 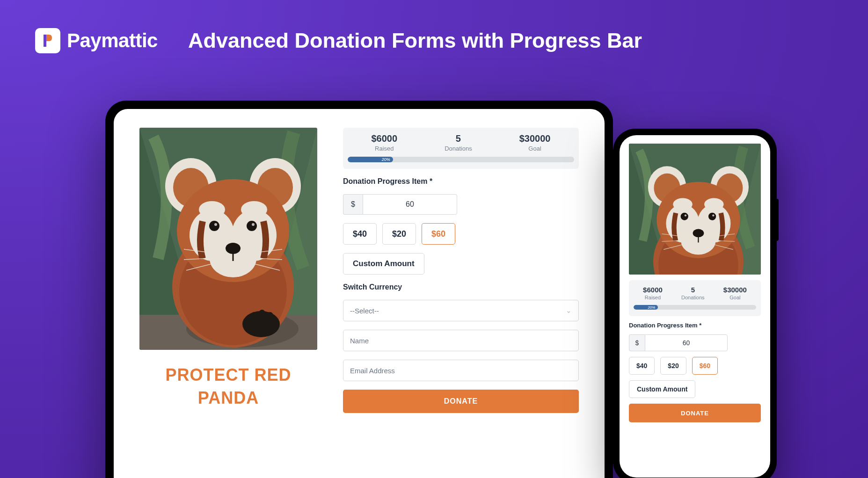 I want to click on page-title: Advanced Donation Forms with Progress Ba…, so click(x=415, y=41).